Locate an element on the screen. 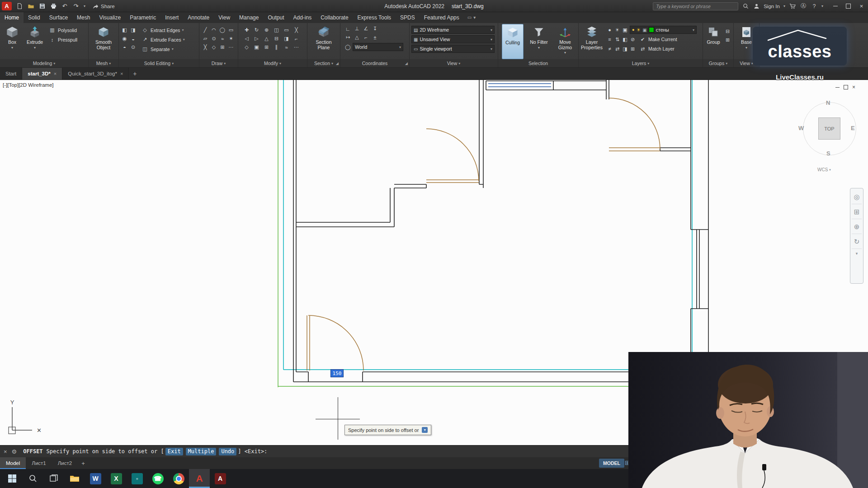 The image size is (868, 488). modify-tool-icon: ▭ is located at coordinates (287, 30).